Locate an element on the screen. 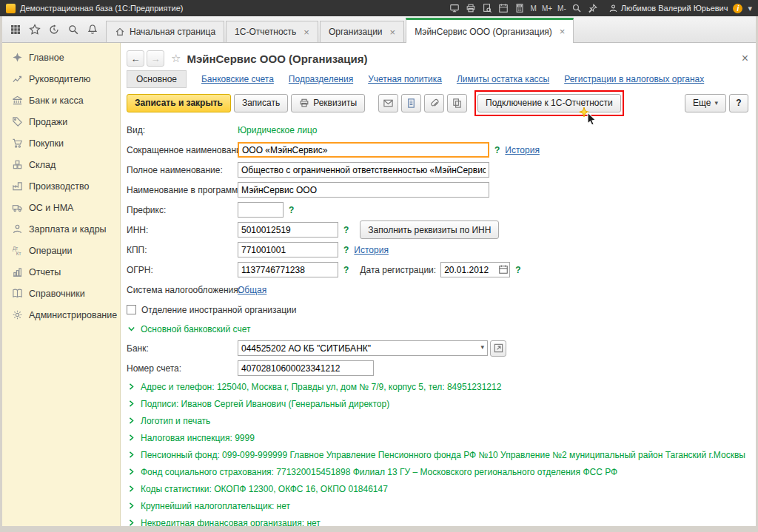  field-prefix: Префикс: ? is located at coordinates (441, 210).